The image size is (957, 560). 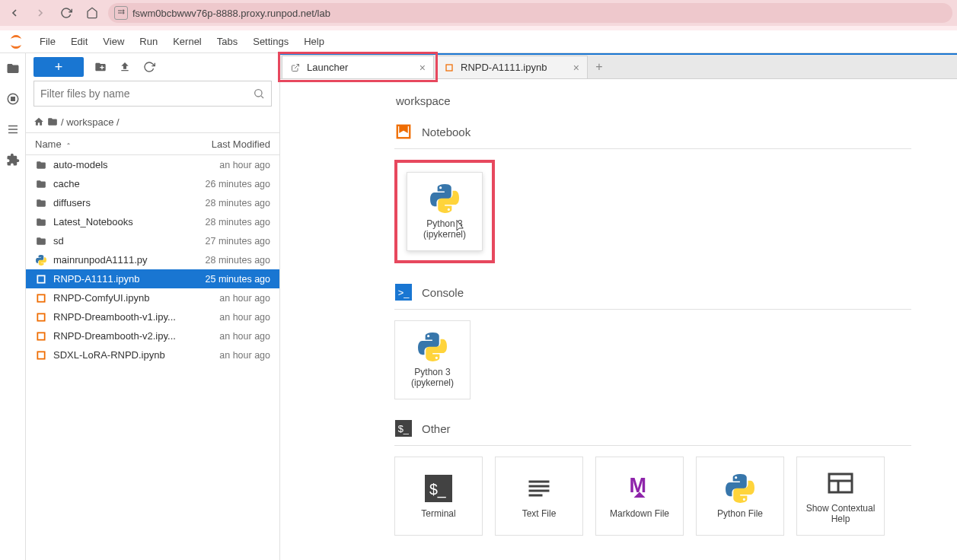 What do you see at coordinates (245, 317) in the screenshot?
I see `file-time: an hour ago` at bounding box center [245, 317].